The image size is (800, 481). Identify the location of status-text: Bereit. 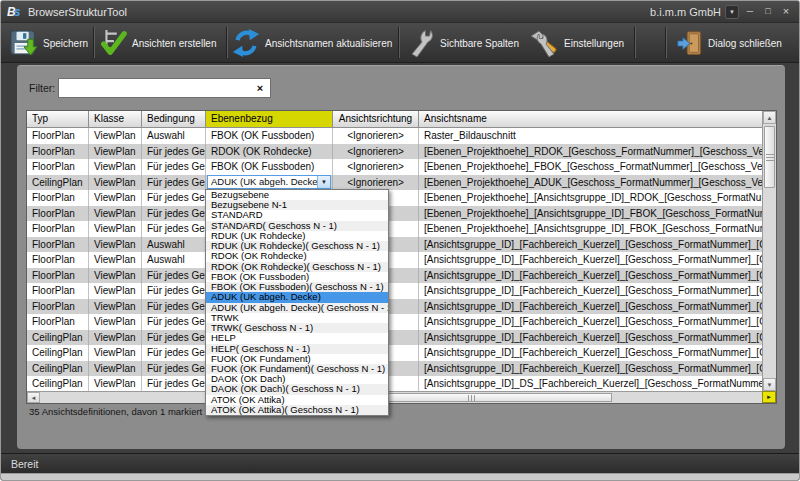
(24, 464).